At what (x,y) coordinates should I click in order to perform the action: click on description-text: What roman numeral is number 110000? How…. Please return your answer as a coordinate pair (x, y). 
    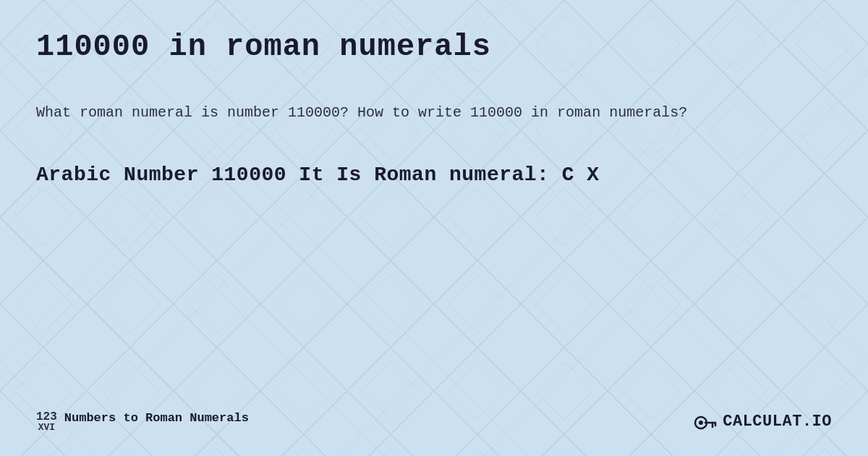
    Looking at the image, I should click on (434, 113).